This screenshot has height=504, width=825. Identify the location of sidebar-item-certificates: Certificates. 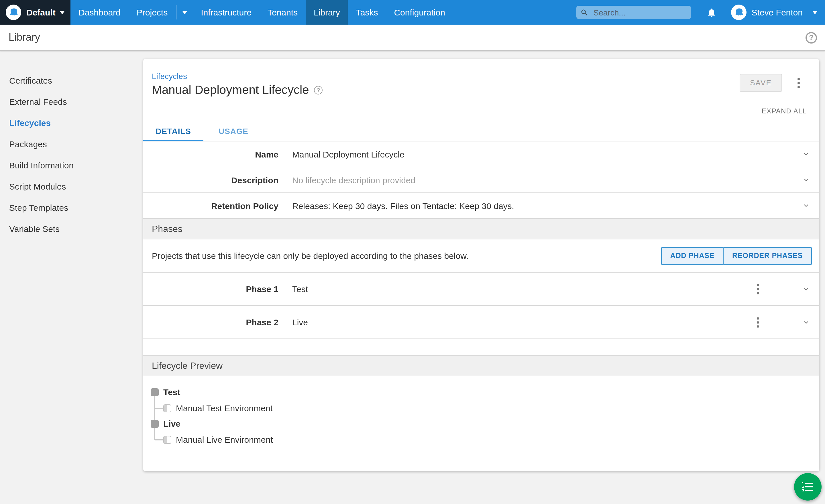
(72, 80).